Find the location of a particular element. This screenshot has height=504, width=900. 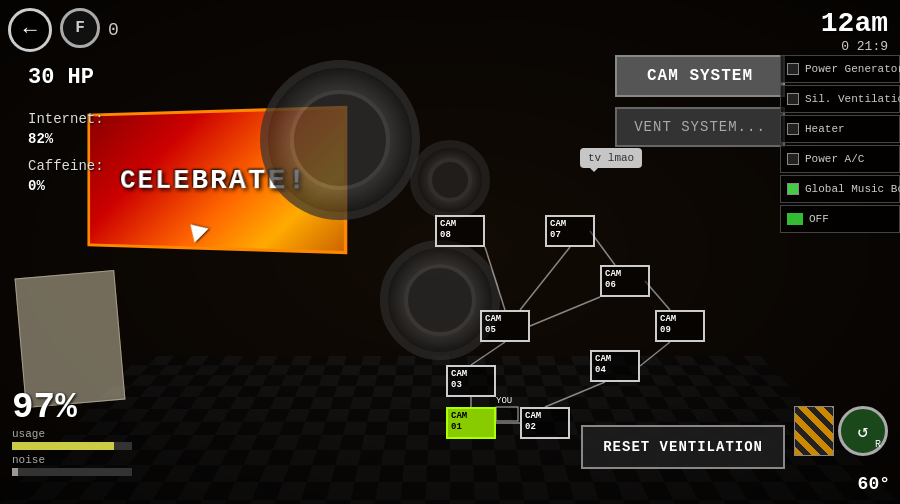

noise-bar is located at coordinates (72, 472).